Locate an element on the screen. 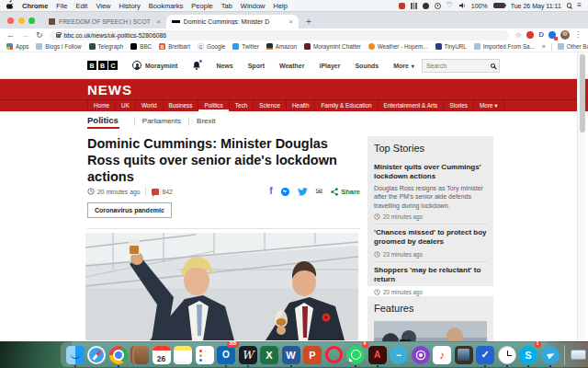 This screenshot has width=588, height=368. dock-skype-icon: S1 is located at coordinates (529, 355).